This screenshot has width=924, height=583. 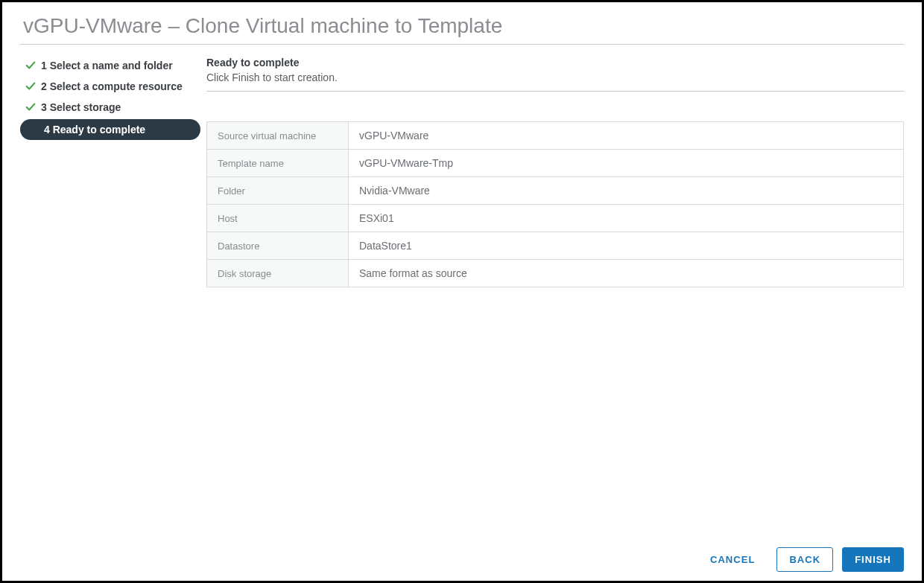 I want to click on table-row: Source virtual machine vGPU-VMware, so click(x=556, y=136).